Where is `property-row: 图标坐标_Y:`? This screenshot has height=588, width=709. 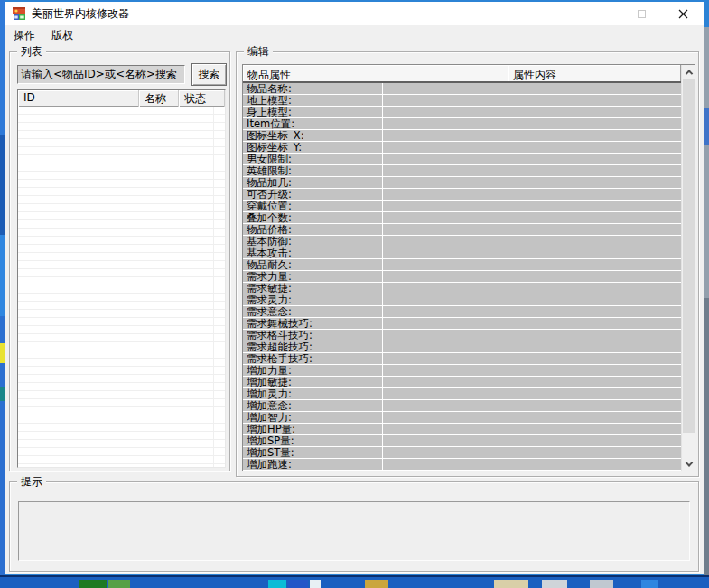
property-row: 图标坐标_Y: is located at coordinates (462, 147).